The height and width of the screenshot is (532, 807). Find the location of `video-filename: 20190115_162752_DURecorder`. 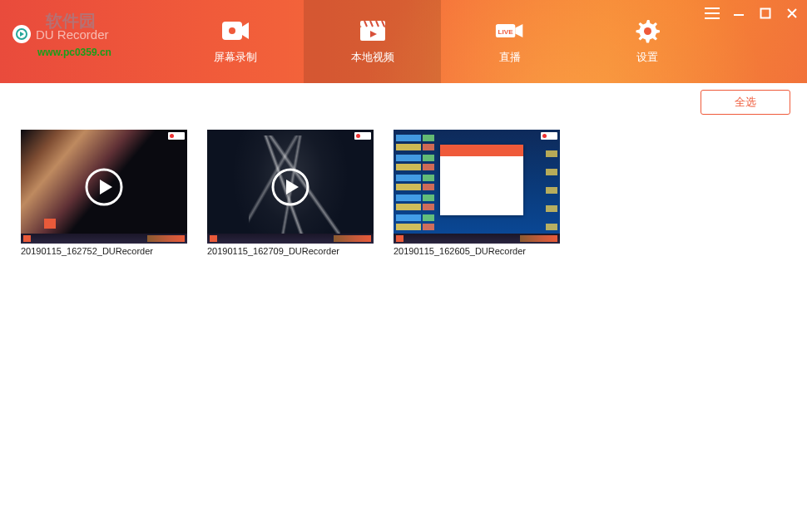

video-filename: 20190115_162752_DURecorder is located at coordinates (104, 251).